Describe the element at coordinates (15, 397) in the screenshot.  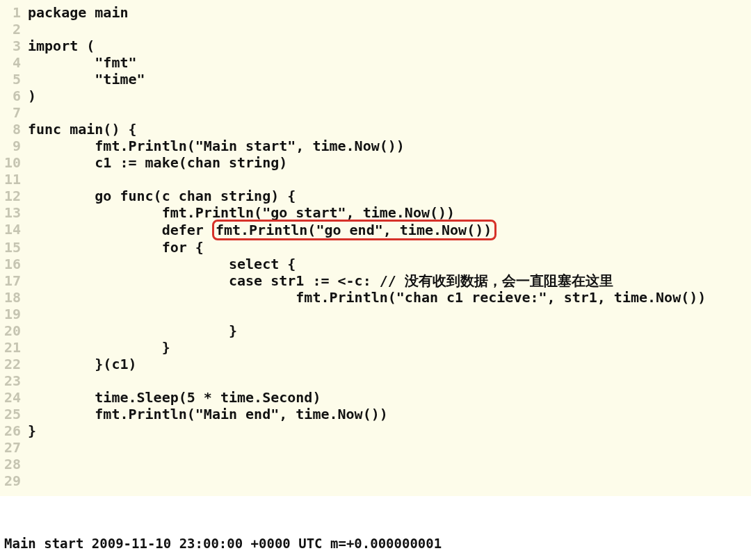
I see `line-number: 24` at that location.